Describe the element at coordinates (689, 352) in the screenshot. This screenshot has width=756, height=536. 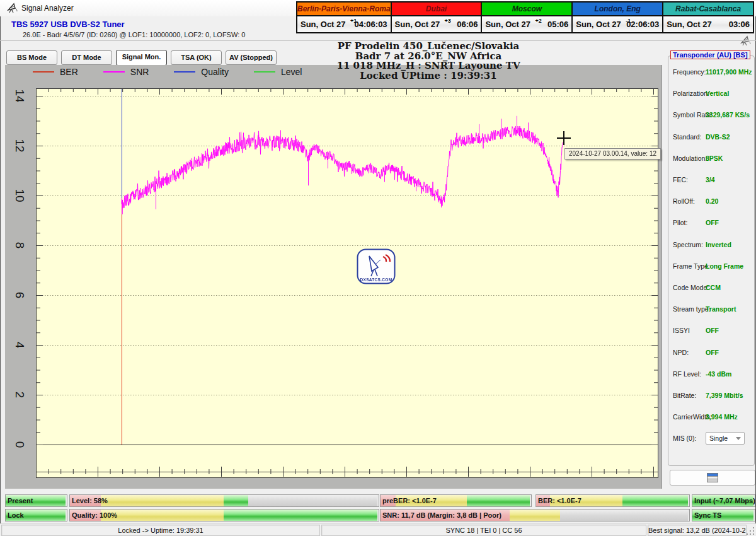
I see `field-label: NPD:` at that location.